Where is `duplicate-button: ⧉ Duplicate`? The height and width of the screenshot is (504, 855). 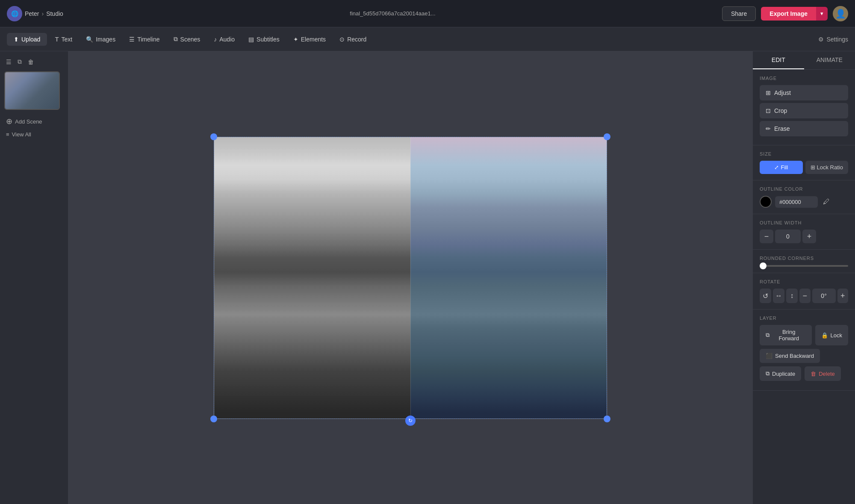
duplicate-button: ⧉ Duplicate is located at coordinates (781, 374).